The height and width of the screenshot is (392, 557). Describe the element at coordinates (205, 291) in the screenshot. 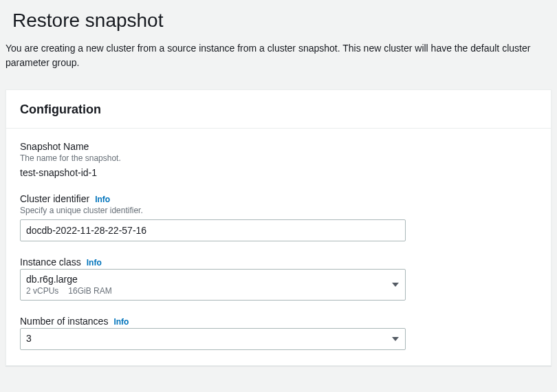

I see `instance-class-sub: 2 vCPUs16GiB RAM` at that location.